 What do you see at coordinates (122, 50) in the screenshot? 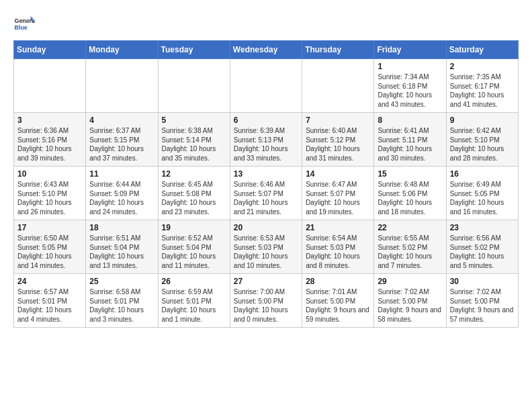
I see `weekday-header-monday: Monday` at bounding box center [122, 50].